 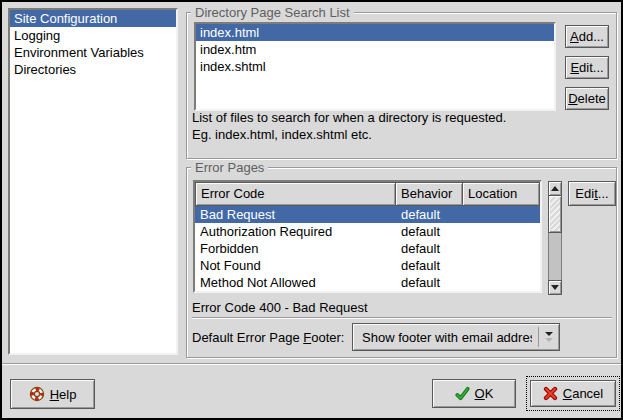 What do you see at coordinates (93, 36) in the screenshot?
I see `sidebar-item-logging: Logging` at bounding box center [93, 36].